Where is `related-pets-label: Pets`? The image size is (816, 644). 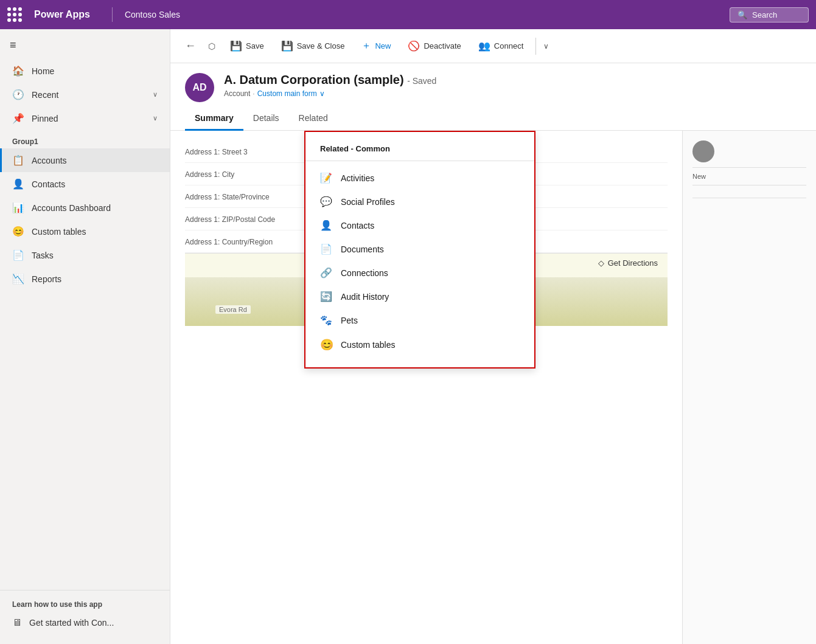 related-pets-label: Pets is located at coordinates (349, 320).